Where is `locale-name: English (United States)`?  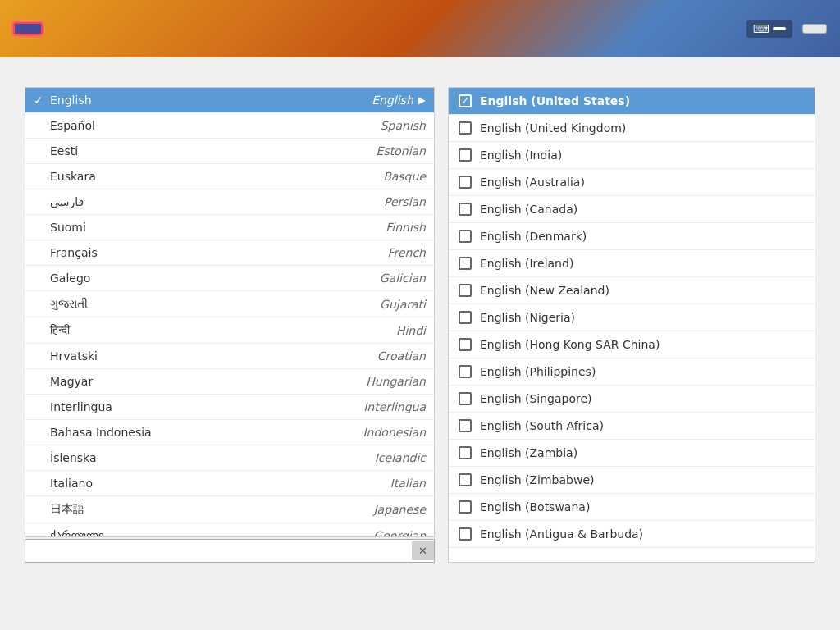 locale-name: English (United States) is located at coordinates (555, 101).